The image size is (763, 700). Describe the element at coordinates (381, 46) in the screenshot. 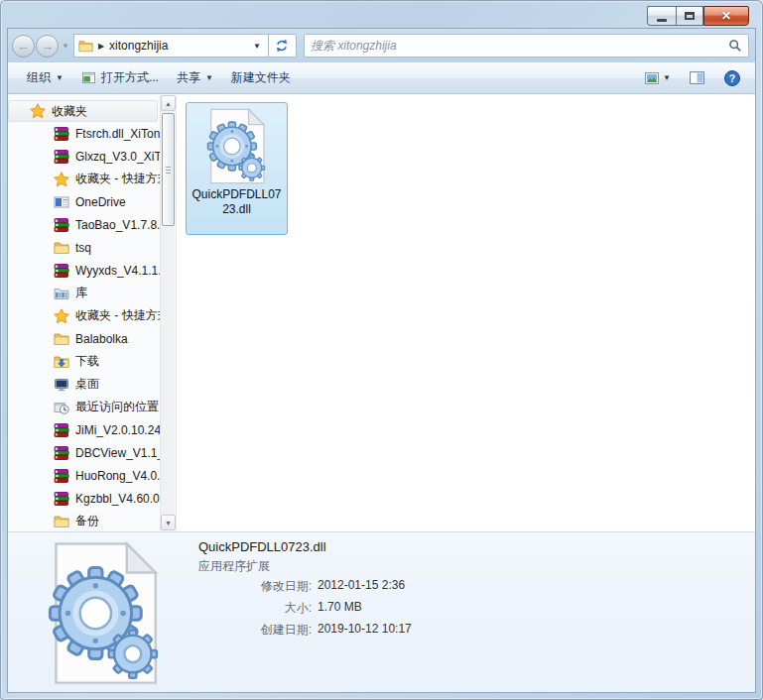

I see `navigation-bar: ← → ▼ ▶ xitongzhijia ▼` at that location.